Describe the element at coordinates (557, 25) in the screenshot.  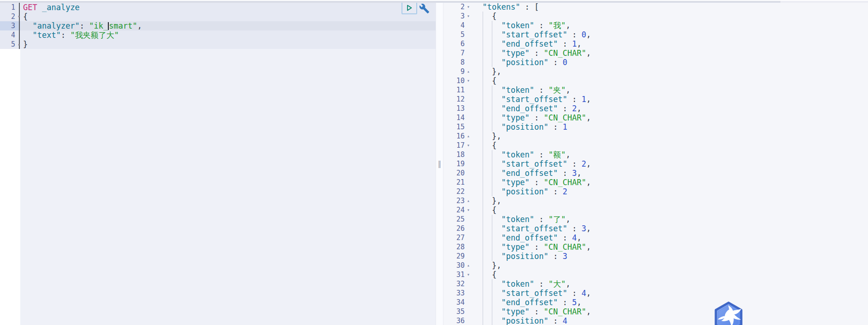
I see `code-token: "我"` at that location.